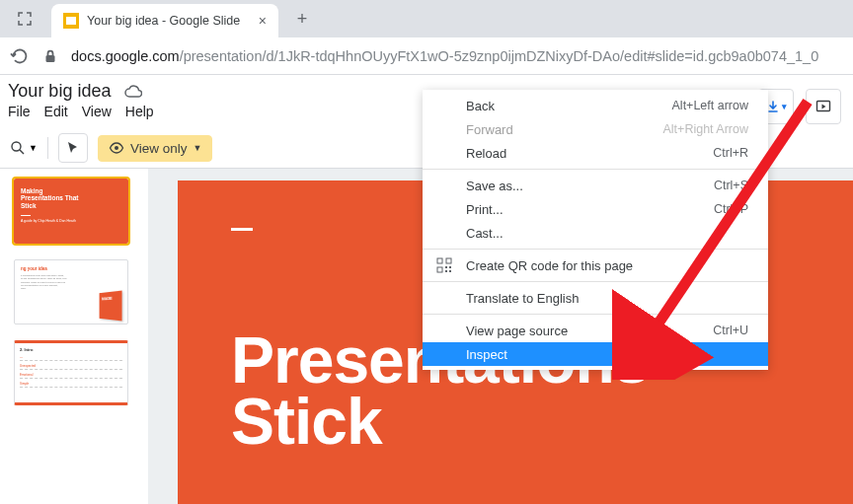 The height and width of the screenshot is (504, 853). Describe the element at coordinates (81, 111) in the screenshot. I see `menu-bar: File Edit View Help` at that location.